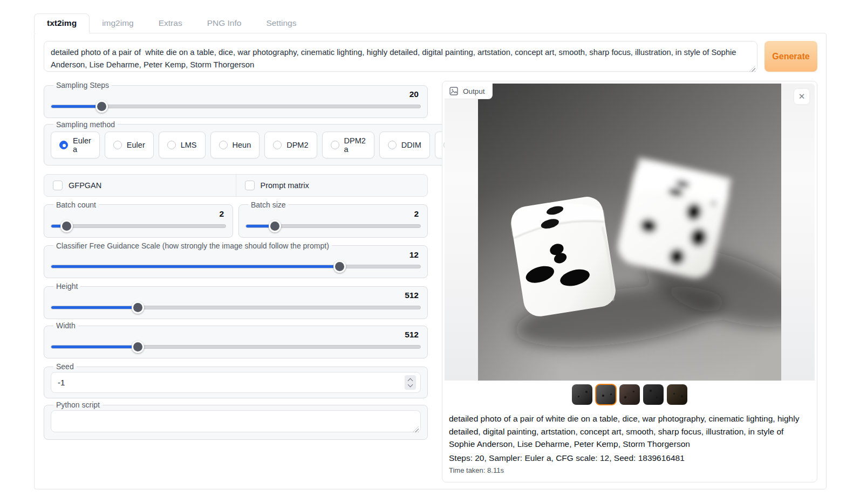 The image size is (860, 504). What do you see at coordinates (140, 185) in the screenshot?
I see `gfpgan-option: GFPGAN` at bounding box center [140, 185].